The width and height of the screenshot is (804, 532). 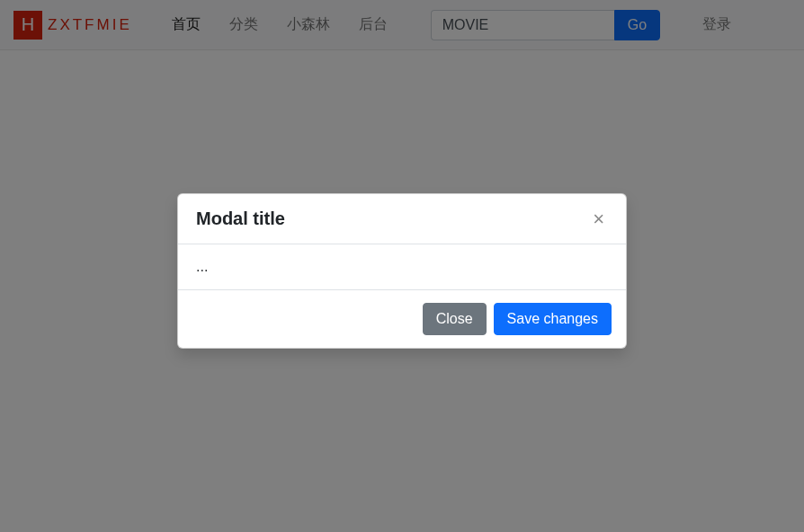 What do you see at coordinates (402, 267) in the screenshot?
I see `modal-body-text: ...` at bounding box center [402, 267].